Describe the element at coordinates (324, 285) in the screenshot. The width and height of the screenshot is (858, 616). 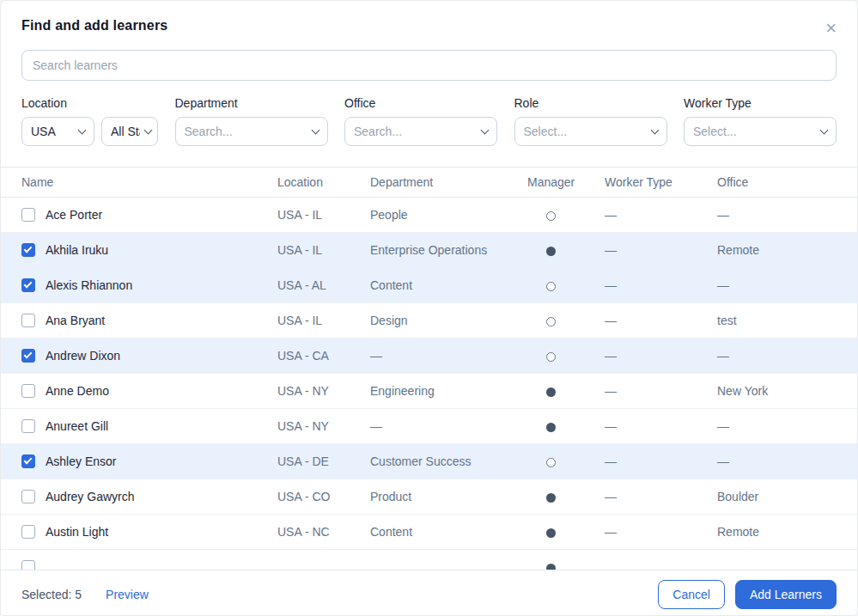
I see `learner-location: USA - AL` at that location.